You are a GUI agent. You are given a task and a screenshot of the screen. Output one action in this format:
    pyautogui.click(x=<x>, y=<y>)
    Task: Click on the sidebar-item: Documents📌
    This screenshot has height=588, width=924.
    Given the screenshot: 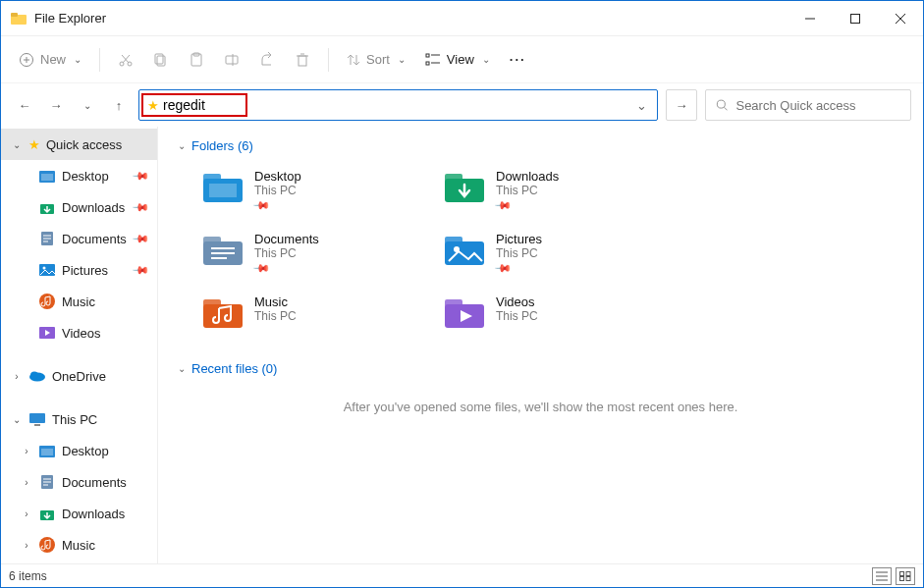 What is the action you would take?
    pyautogui.click(x=79, y=239)
    